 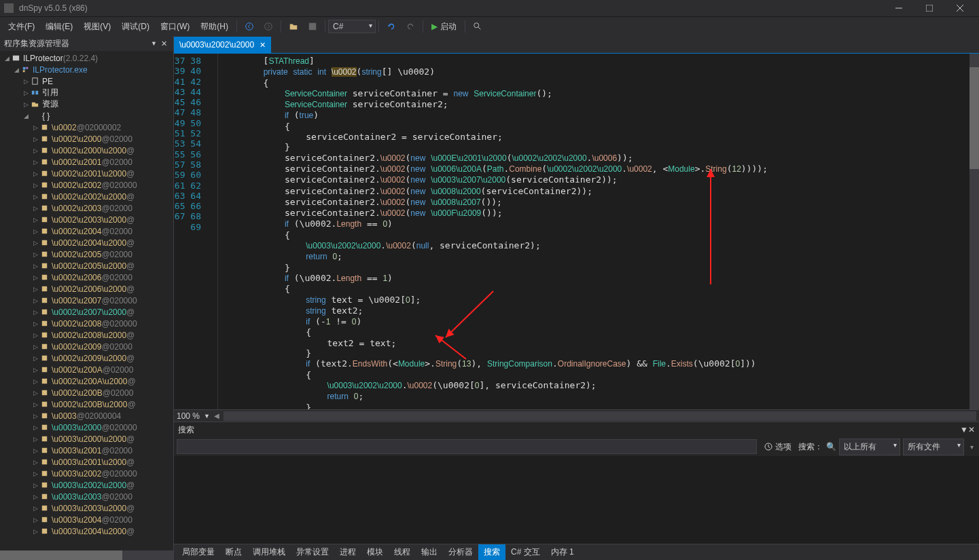 What do you see at coordinates (87, 358) in the screenshot?
I see `tree-node: ▷\u0002\u2009\u2000 @` at bounding box center [87, 358].